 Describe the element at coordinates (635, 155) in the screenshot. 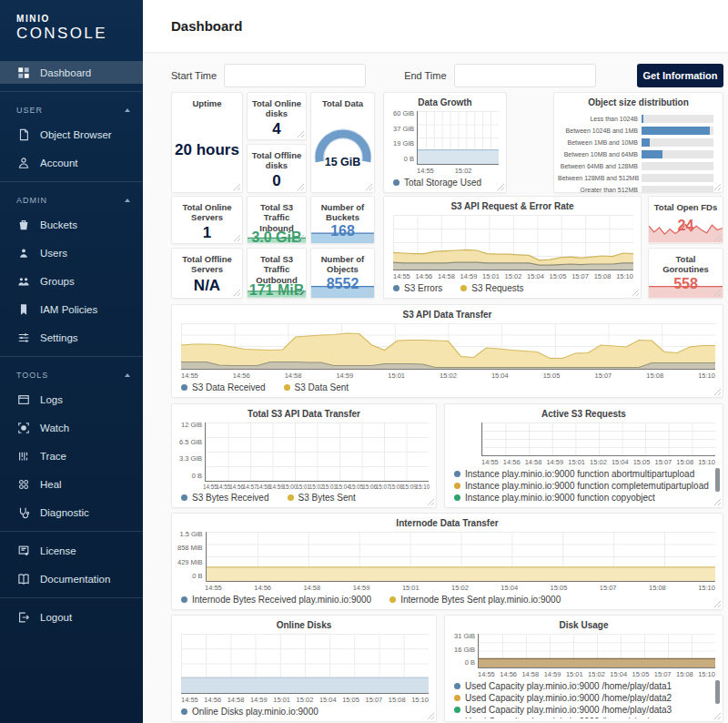

I see `bar-row: Between 10MB and 64MB` at that location.